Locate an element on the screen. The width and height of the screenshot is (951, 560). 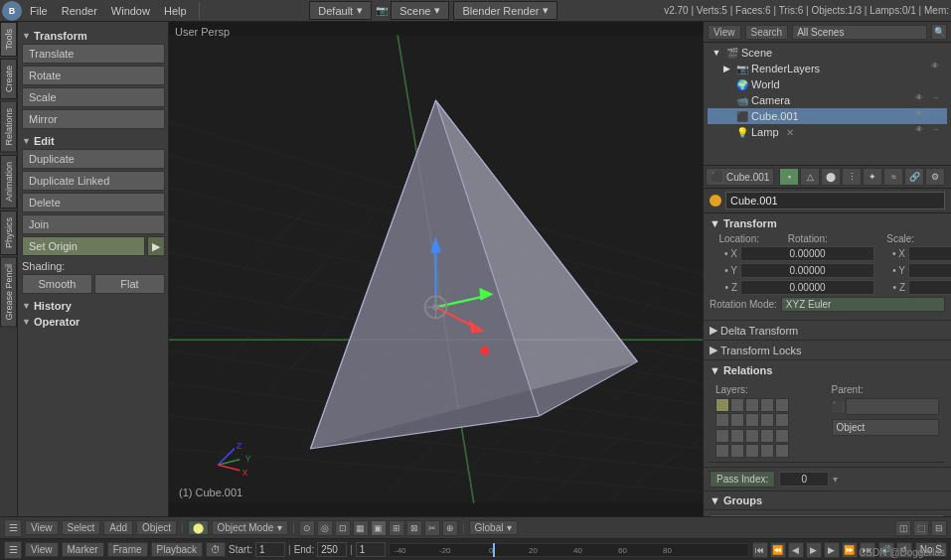
play-prev-key: ⏪ is located at coordinates (778, 550).